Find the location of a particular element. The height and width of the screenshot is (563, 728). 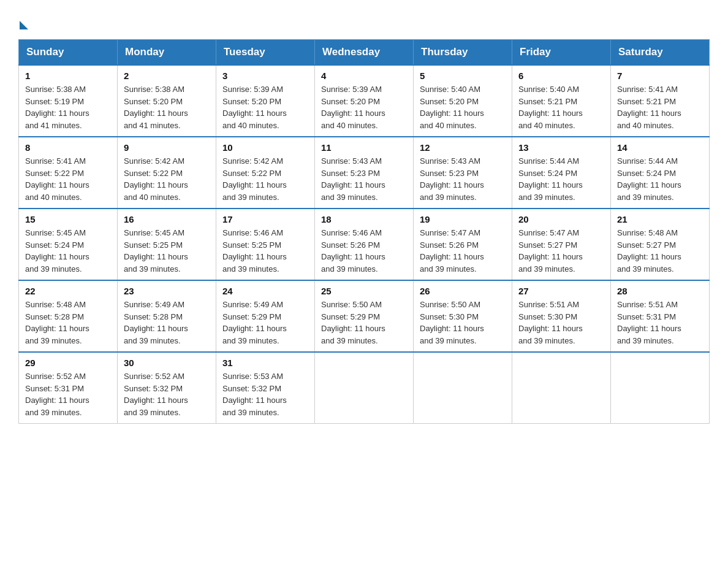

day-info: Sunrise: 5:46 AMSunset: 5:25 PMDaylight:… is located at coordinates (265, 251).